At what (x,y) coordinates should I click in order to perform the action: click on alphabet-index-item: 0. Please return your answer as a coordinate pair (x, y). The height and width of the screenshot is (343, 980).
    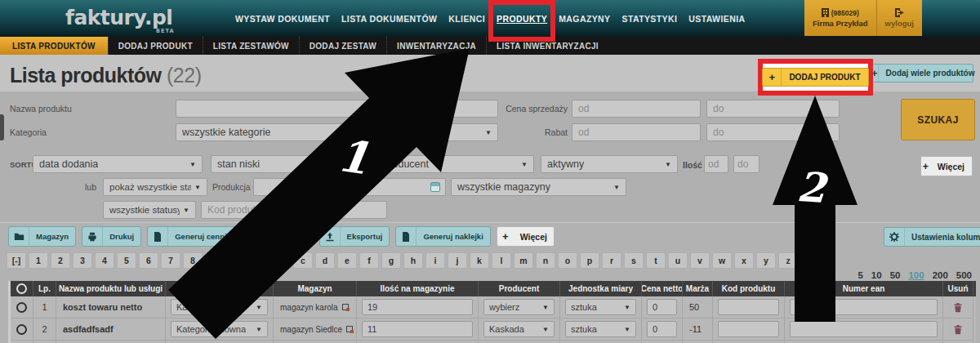
    Looking at the image, I should click on (237, 261).